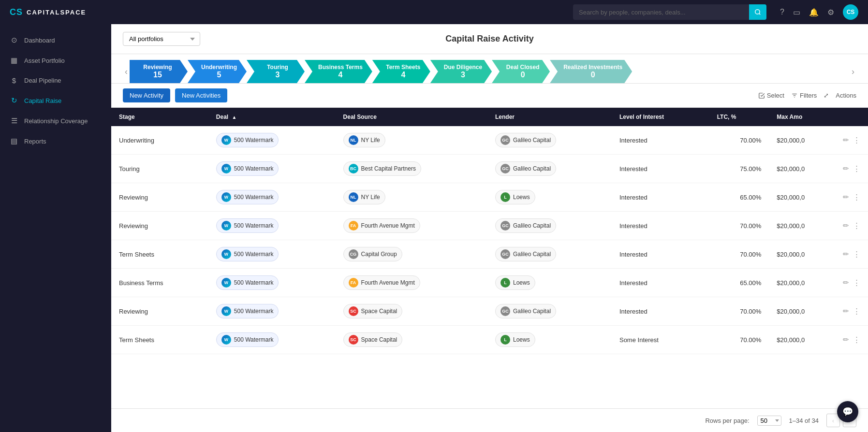 The width and height of the screenshot is (868, 432). Describe the element at coordinates (56, 101) in the screenshot. I see `sidebar-item-capital-raise: ↻ Capital Raise` at that location.